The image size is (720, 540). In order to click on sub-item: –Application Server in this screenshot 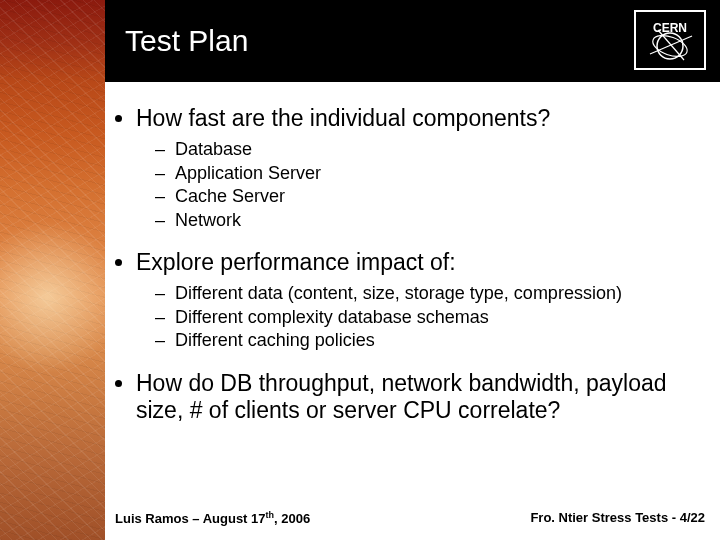, I will do `click(430, 174)`.